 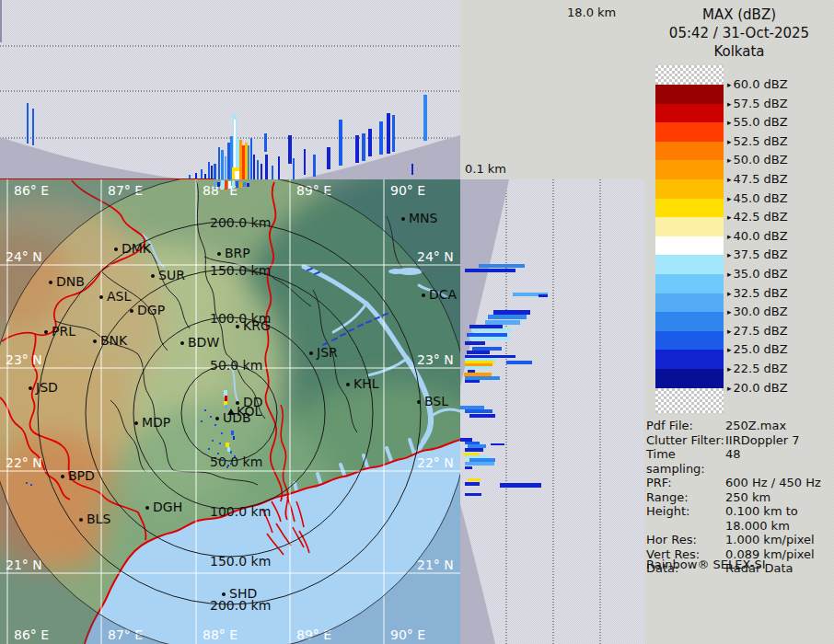 What do you see at coordinates (243, 593) in the screenshot?
I see `station-label: SHD` at bounding box center [243, 593].